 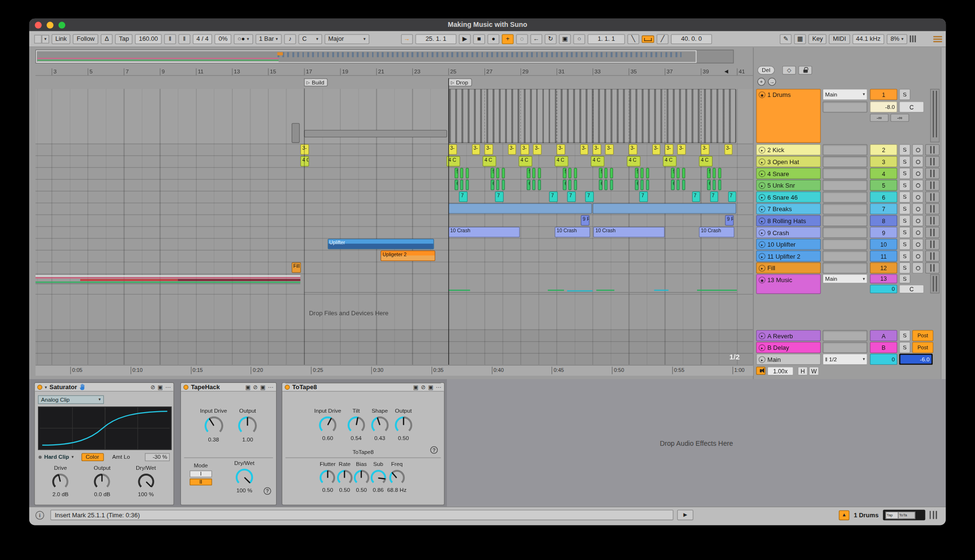 I want to click on info-icon, so click(x=40, y=515).